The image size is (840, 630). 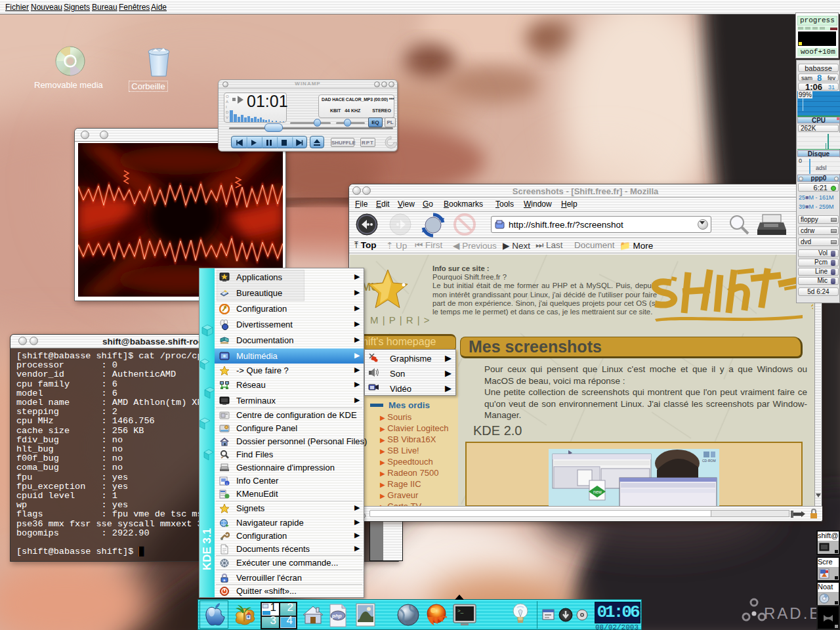 What do you see at coordinates (337, 616) in the screenshot?
I see `svg-text: php` at bounding box center [337, 616].